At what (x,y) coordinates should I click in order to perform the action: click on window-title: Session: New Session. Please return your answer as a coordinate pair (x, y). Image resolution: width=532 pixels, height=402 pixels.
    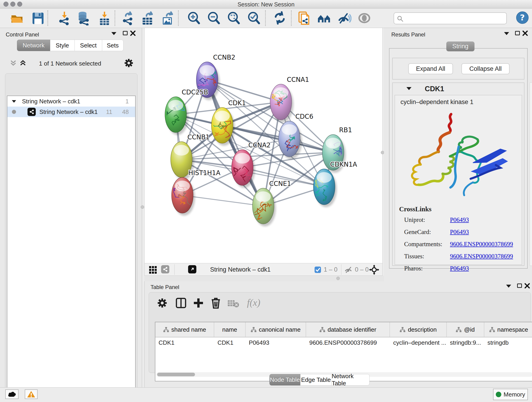
    Looking at the image, I should click on (266, 4).